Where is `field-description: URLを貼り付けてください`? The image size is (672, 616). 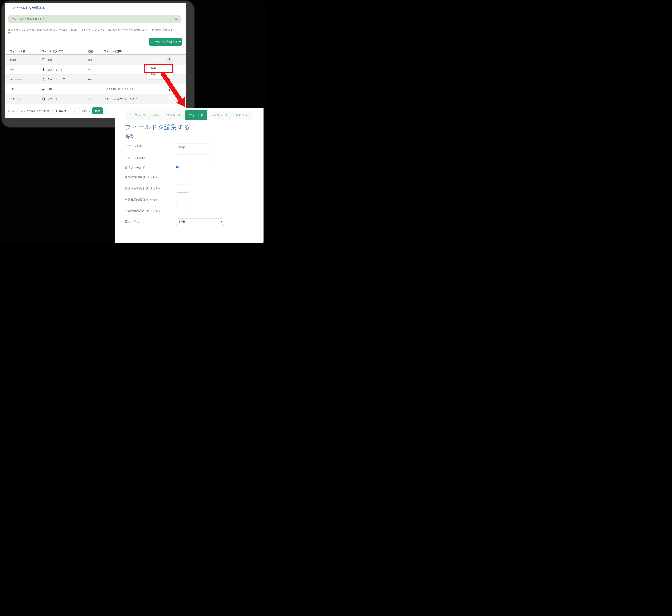
field-description: URLを貼り付けてください is located at coordinates (128, 89).